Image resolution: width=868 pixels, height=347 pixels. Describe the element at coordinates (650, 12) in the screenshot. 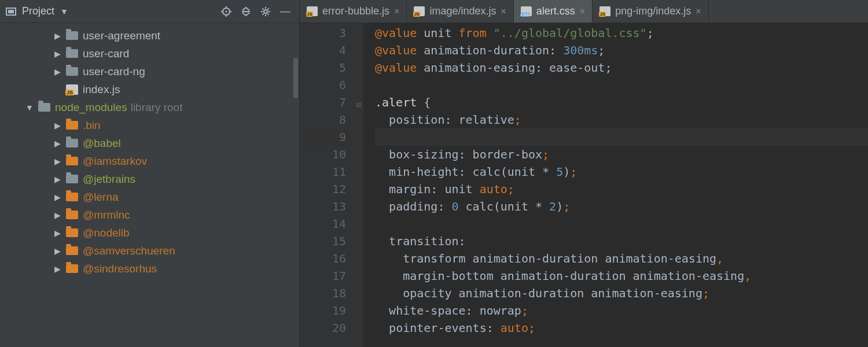

I see `editor-tab: png-img/index.js×` at that location.